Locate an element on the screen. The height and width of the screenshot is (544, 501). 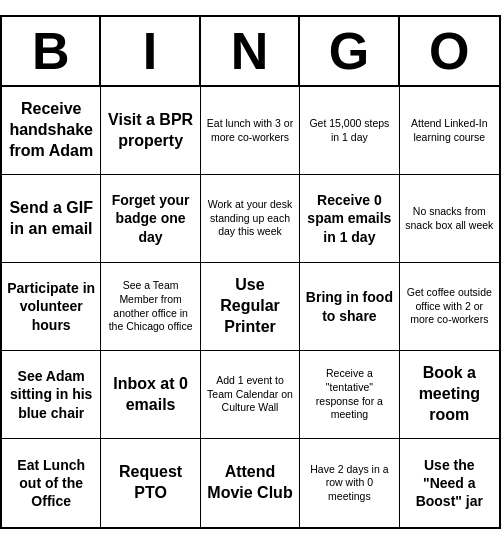
bingo-cell-22: Request PTO is located at coordinates (150, 483).